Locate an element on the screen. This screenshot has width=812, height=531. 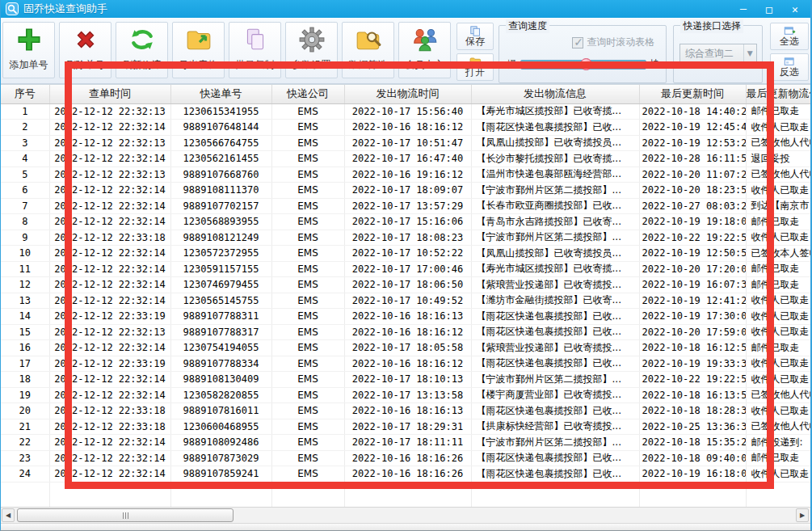
column-header: 发出物流信息 is located at coordinates (555, 94).